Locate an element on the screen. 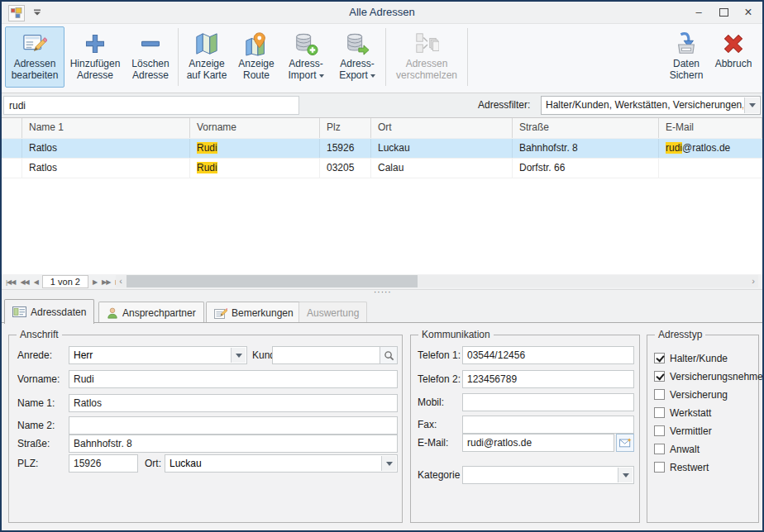 The image size is (764, 532). address-filter-combobox: Halter/Kunden, Werkstätten, Versicherung… is located at coordinates (651, 106).